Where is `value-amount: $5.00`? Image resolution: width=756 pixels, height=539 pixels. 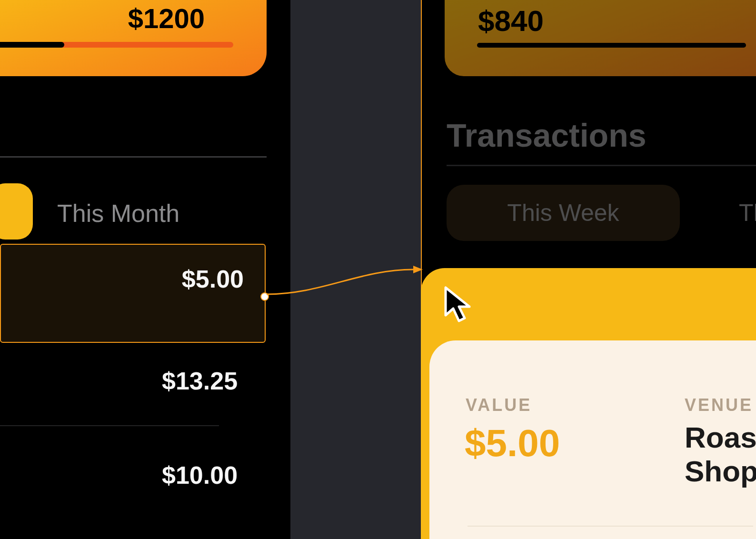
value-amount: $5.00 is located at coordinates (512, 443).